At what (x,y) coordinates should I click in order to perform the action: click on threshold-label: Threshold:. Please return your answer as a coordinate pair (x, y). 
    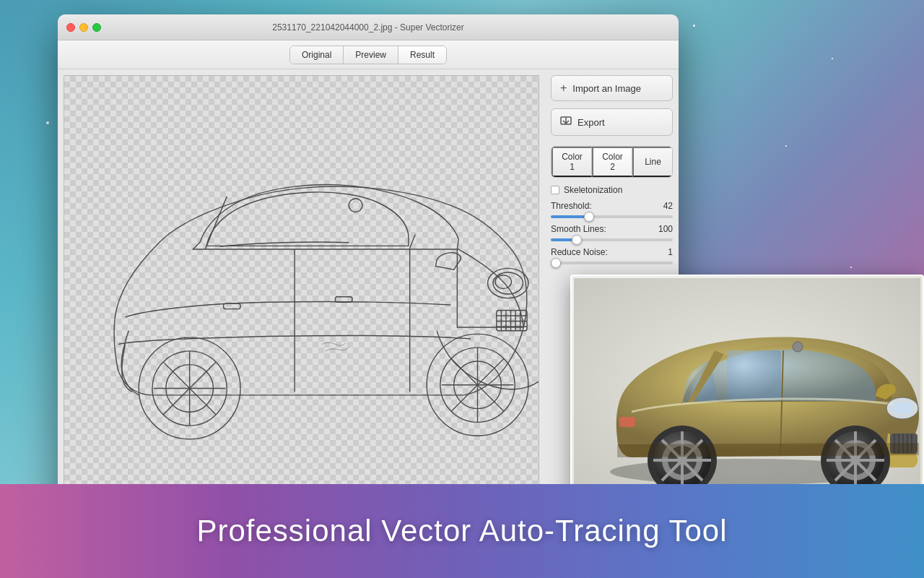
    Looking at the image, I should click on (572, 206).